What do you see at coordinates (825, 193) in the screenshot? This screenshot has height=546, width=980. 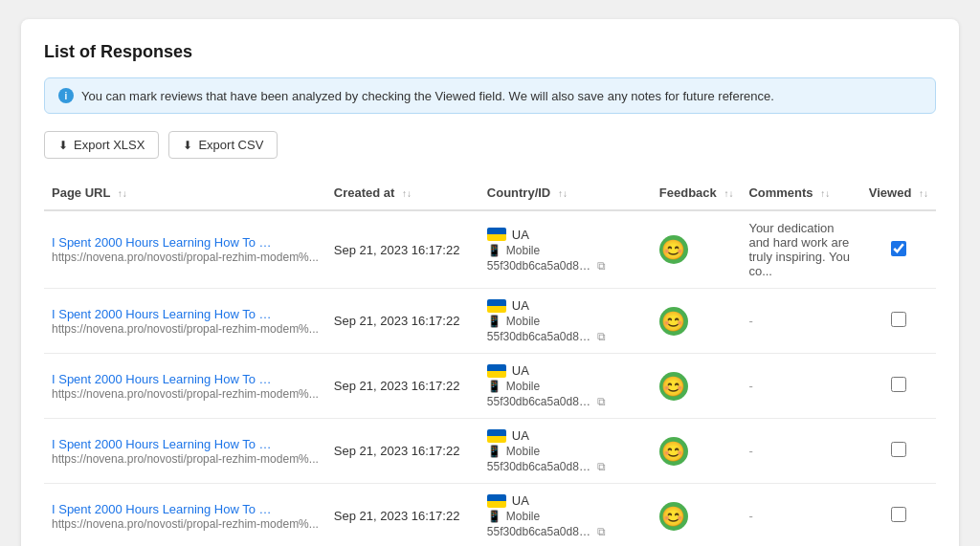 I see `sort-comments-icon: ↑↓` at bounding box center [825, 193].